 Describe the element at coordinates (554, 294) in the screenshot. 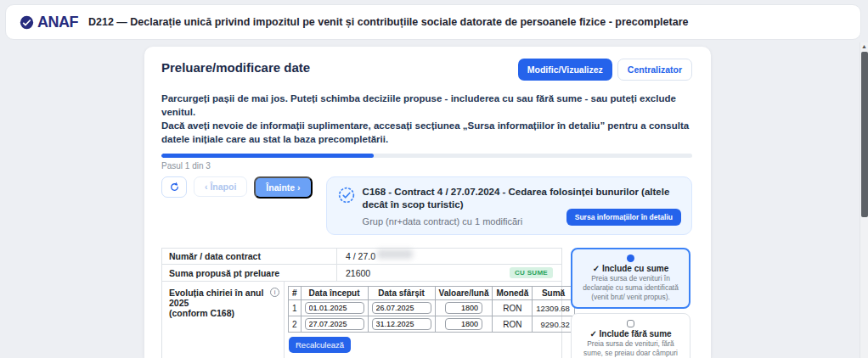

I see `col-header: Sumă` at that location.